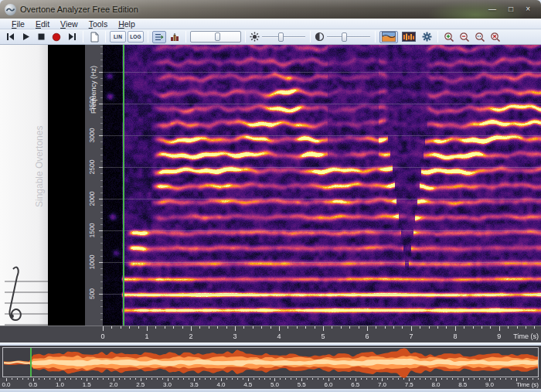 Image resolution: width=541 pixels, height=392 pixels. Describe the element at coordinates (270, 367) in the screenshot. I see `waveform-overview` at that location.